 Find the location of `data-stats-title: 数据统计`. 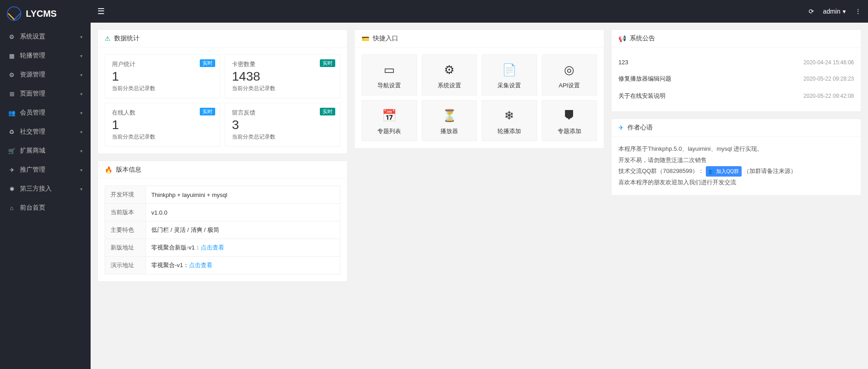

data-stats-title: 数据统计 is located at coordinates (127, 38).